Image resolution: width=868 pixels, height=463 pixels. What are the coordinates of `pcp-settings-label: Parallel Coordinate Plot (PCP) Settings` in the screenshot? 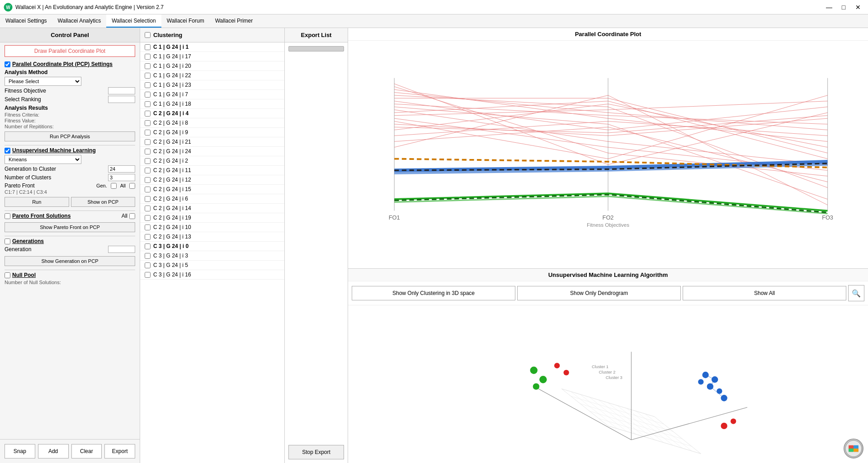 It's located at (62, 64).